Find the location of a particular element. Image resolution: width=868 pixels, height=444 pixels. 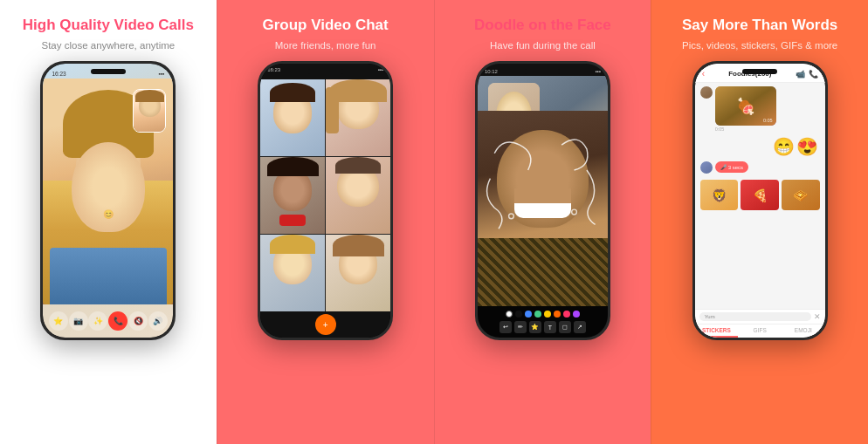

phone-screen-3: 10:12 ▪▪▪ is located at coordinates (543, 201).